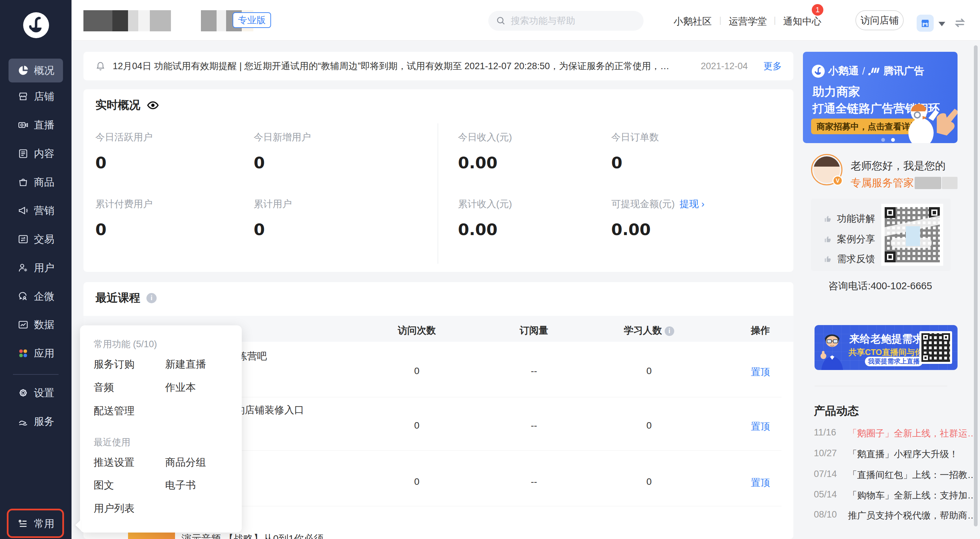  What do you see at coordinates (438, 66) in the screenshot?
I see `notice-bar: 12月04日 功能试用有效期提醒 | 您近期开通试用的“教辅周边”即将到期，试用…` at bounding box center [438, 66].